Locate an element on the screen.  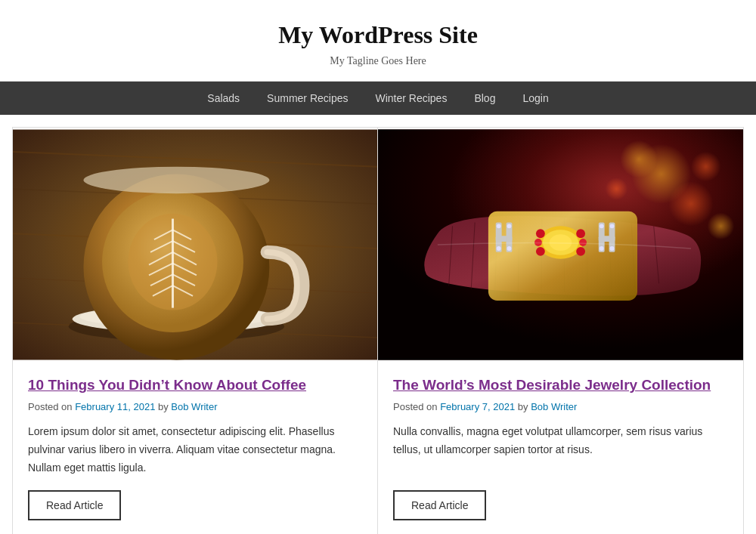
article-excerpt: Nulla convallis, magna eget volutpat ull… is located at coordinates (561, 450).